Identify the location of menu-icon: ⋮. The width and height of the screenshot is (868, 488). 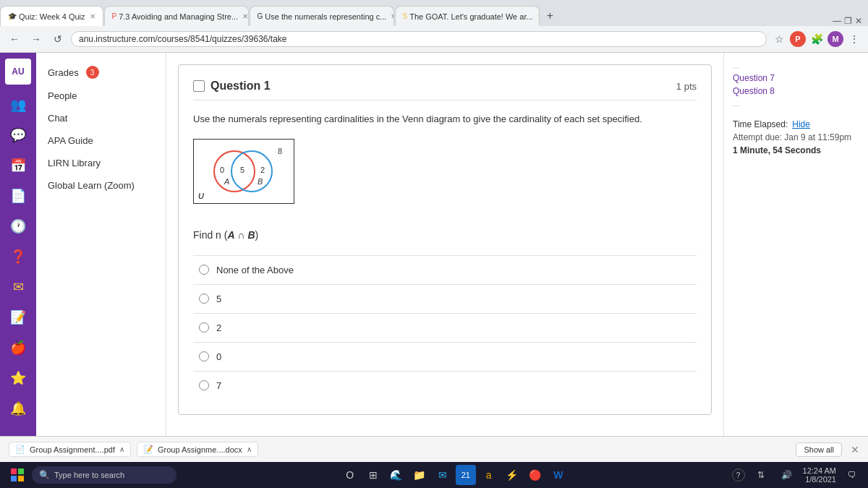
(854, 39).